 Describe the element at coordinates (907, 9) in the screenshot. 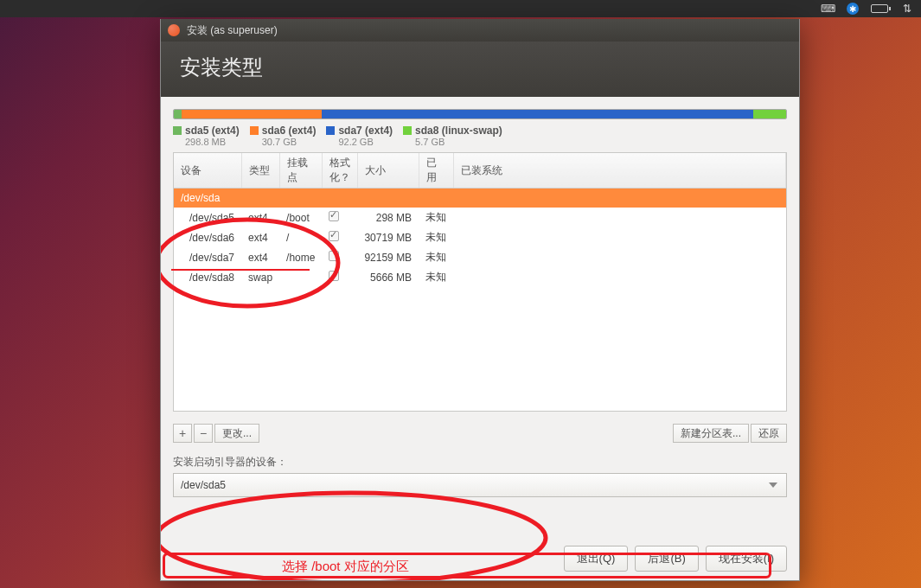

I see `system-menu-icon: ⇅` at that location.